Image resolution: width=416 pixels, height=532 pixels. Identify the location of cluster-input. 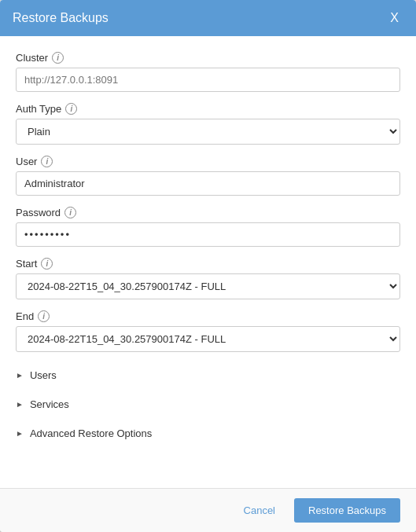
(208, 80).